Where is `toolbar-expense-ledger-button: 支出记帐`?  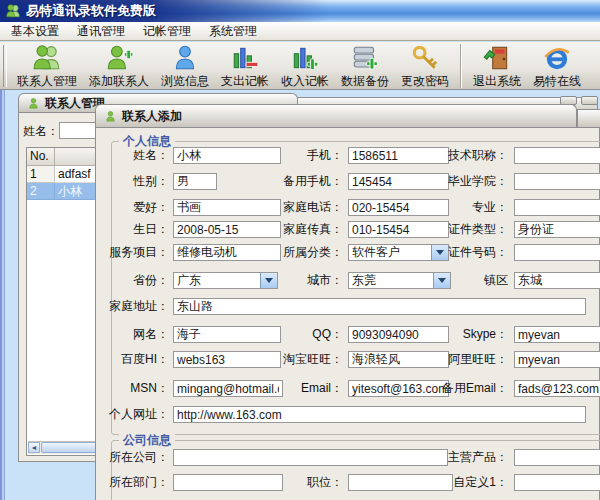 toolbar-expense-ledger-button: 支出记帐 is located at coordinates (245, 66).